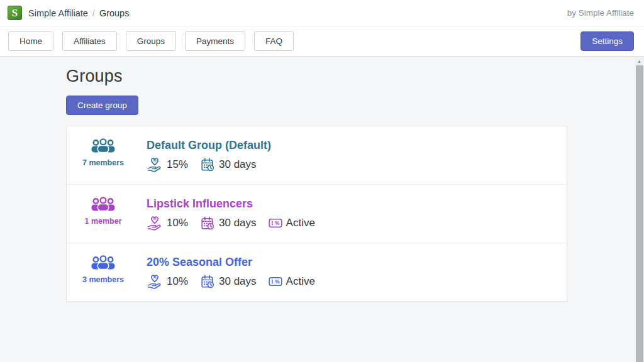 The height and width of the screenshot is (362, 644). I want to click on scroll-up-arrow: ▲, so click(639, 61).